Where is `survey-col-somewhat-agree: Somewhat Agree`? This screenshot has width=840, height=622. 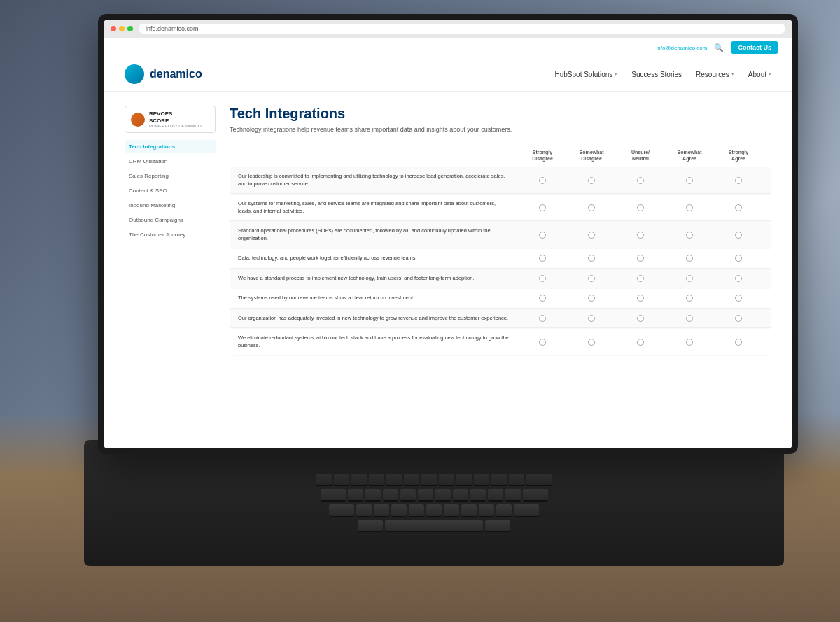 survey-col-somewhat-agree: Somewhat Agree is located at coordinates (690, 155).